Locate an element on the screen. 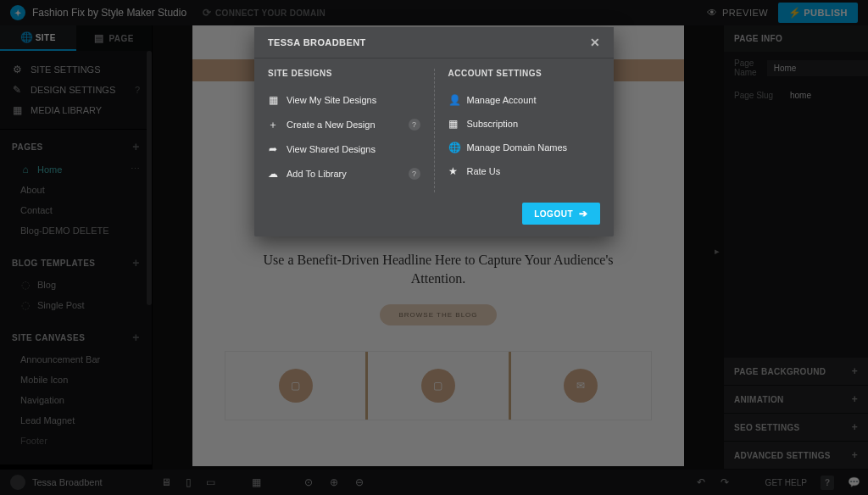  cloud-icon: ☁ is located at coordinates (273, 174).